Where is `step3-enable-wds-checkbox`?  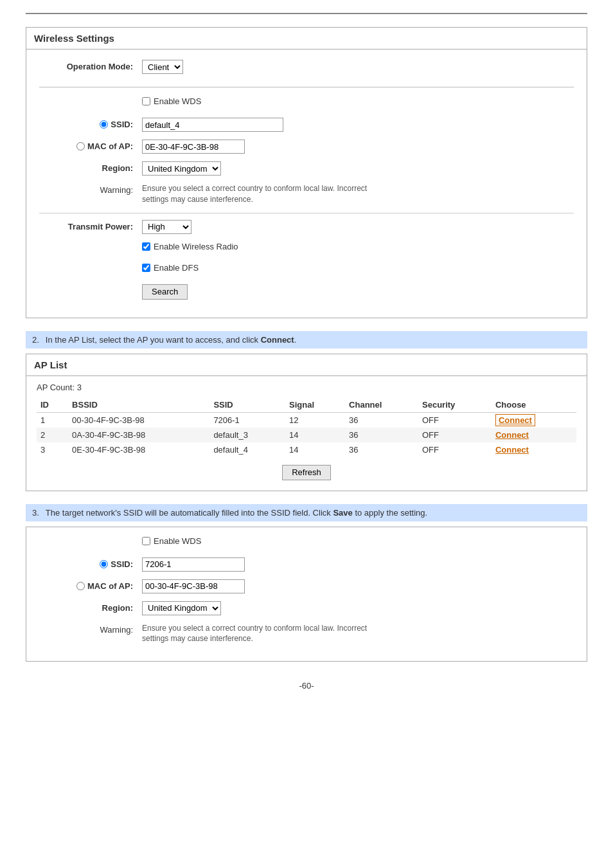
step3-enable-wds-checkbox is located at coordinates (147, 541).